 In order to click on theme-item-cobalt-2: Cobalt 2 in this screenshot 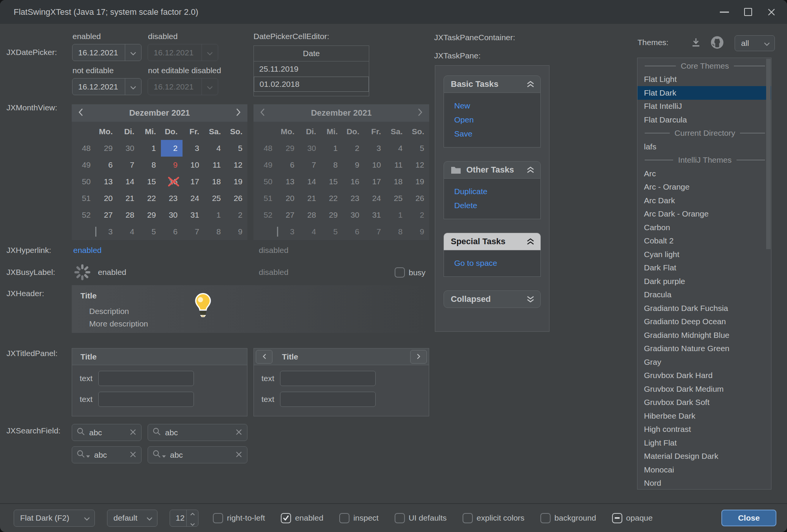, I will do `click(704, 241)`.